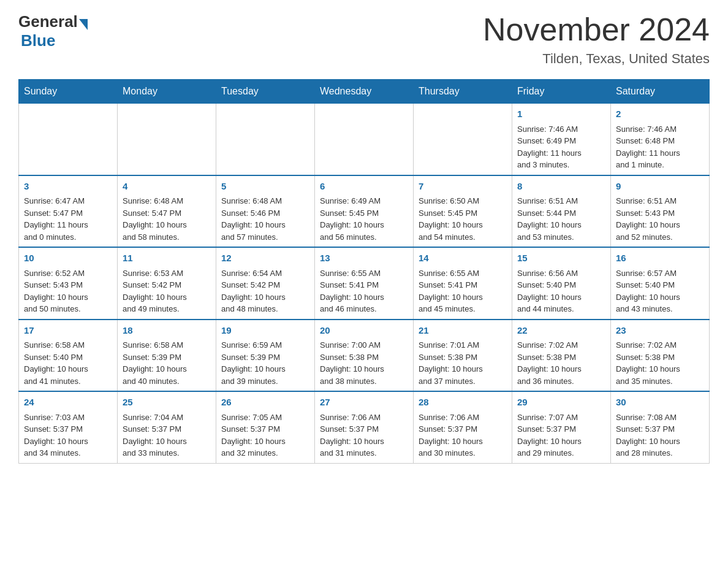 The image size is (728, 563). Describe the element at coordinates (266, 356) in the screenshot. I see `calendar-cell: 19Sunrise: 6:59 AM Sunset: 5:39 PM Dayli…` at that location.